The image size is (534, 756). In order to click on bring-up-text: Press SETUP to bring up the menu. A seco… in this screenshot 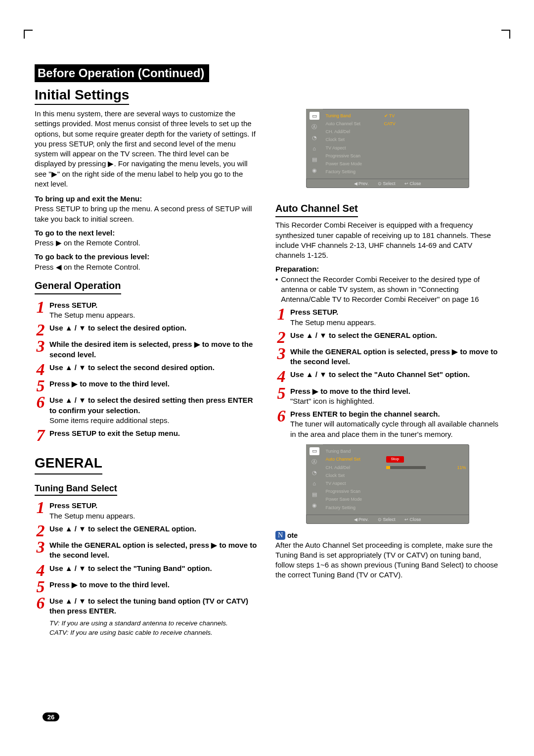, I will do `click(146, 214)`.